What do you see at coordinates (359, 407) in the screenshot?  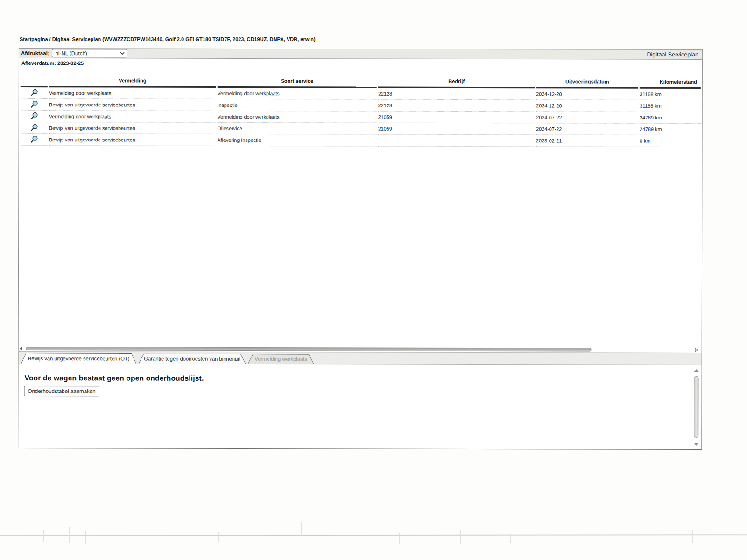 I see `maintenance-panel: Voor de wagen bestaat geen open onderhou…` at bounding box center [359, 407].